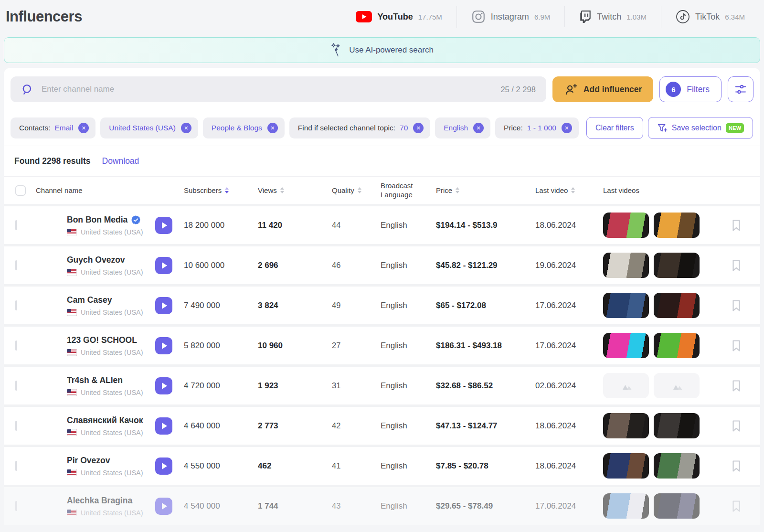 The width and height of the screenshot is (764, 532). What do you see at coordinates (221, 386) in the screenshot?
I see `subscribers-value: 4 720 000` at bounding box center [221, 386].